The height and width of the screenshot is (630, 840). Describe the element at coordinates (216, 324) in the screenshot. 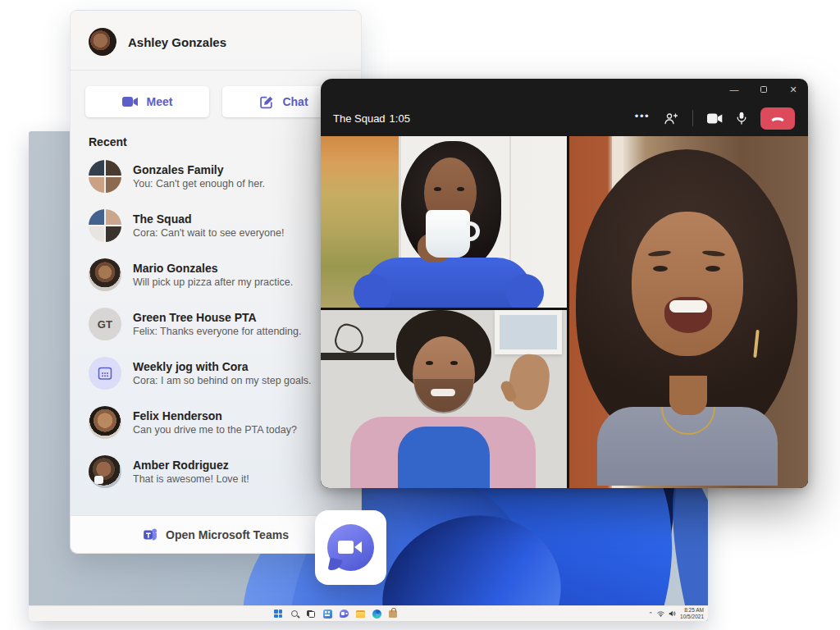

I see `conversation-row: GT Green Tree House PTA Felix: Thanks ev…` at that location.